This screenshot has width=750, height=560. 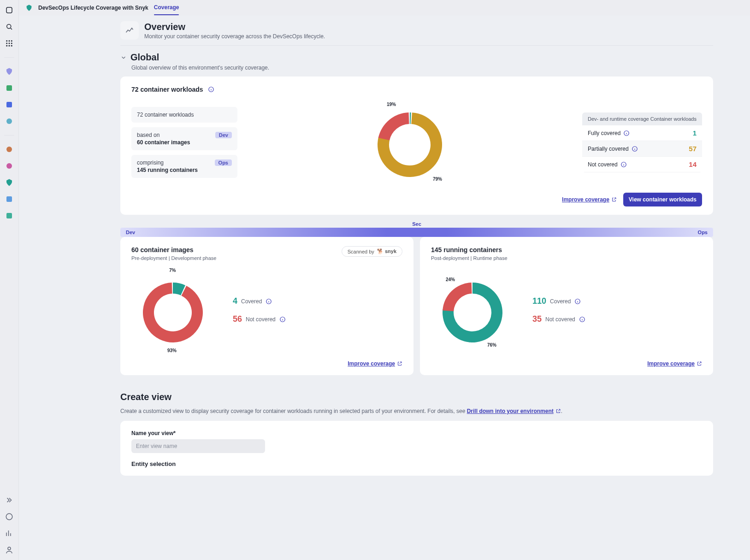 What do you see at coordinates (642, 165) in the screenshot?
I see `table-row-not: Not covered14` at bounding box center [642, 165].